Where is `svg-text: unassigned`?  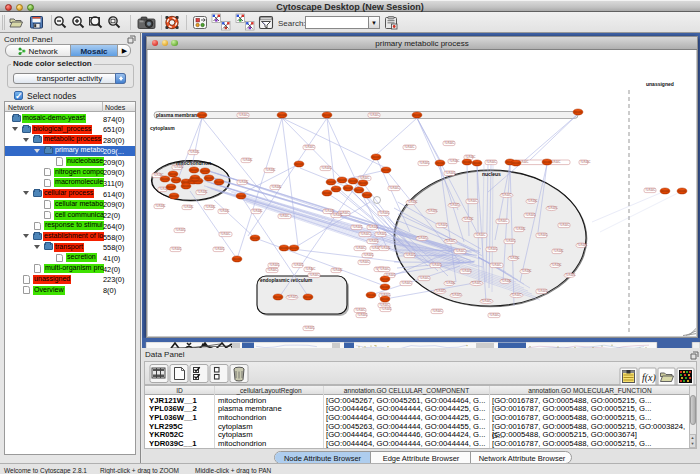 svg-text: unassigned is located at coordinates (660, 84).